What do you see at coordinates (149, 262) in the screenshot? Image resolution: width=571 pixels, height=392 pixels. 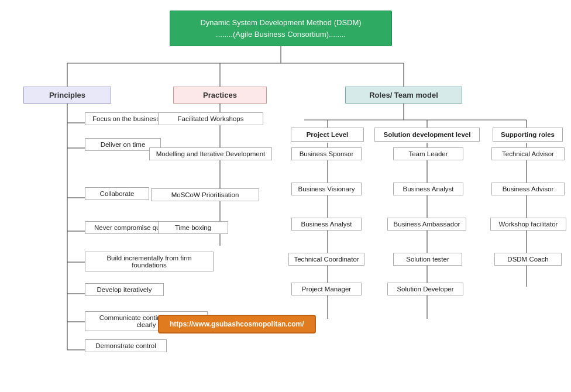 I see `principle-5: Build incrementally from firm foundation…` at bounding box center [149, 262].